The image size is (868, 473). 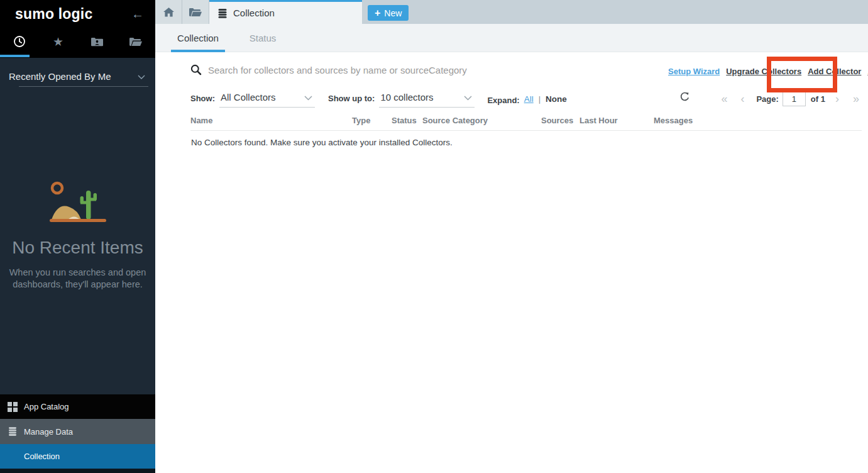 What do you see at coordinates (388, 13) in the screenshot?
I see `new-button: + New` at bounding box center [388, 13].